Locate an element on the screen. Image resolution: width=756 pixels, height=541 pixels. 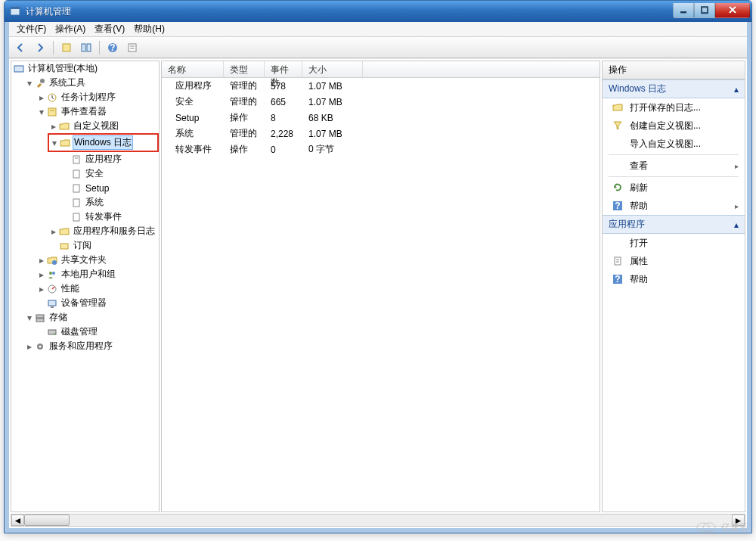
col-name: 名称 is located at coordinates (193, 70).